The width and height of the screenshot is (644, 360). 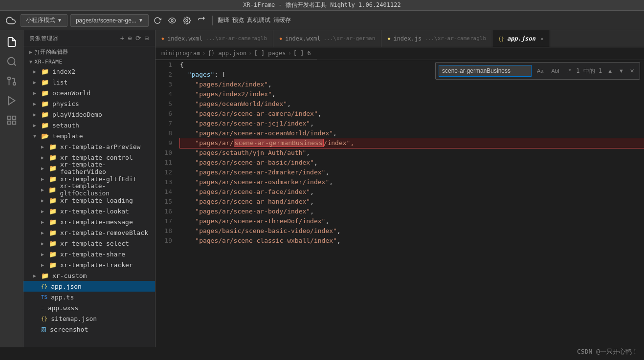 I want to click on translate-label: 翻译, so click(x=223, y=21).